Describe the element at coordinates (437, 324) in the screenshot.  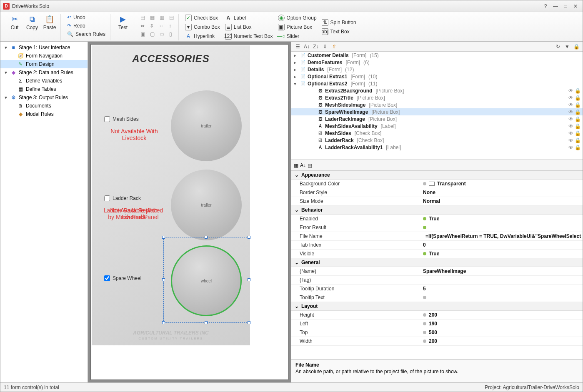
I see `prop-left: Left190` at that location.